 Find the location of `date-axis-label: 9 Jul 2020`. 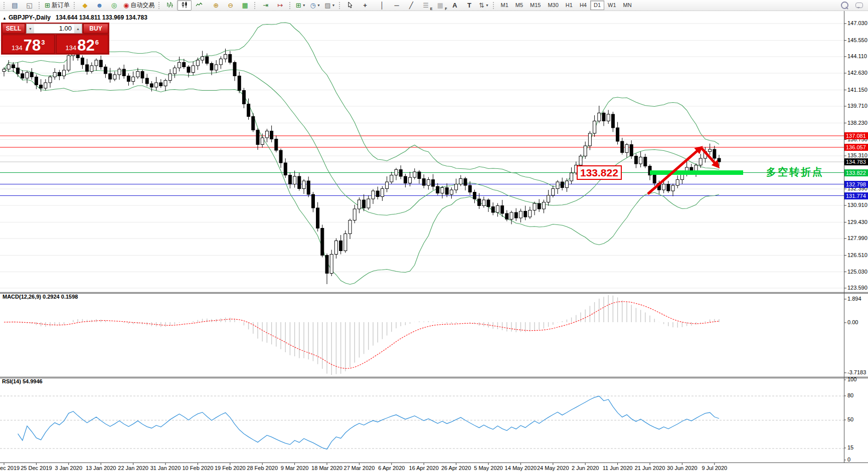

date-axis-label: 9 Jul 2020 is located at coordinates (714, 468).